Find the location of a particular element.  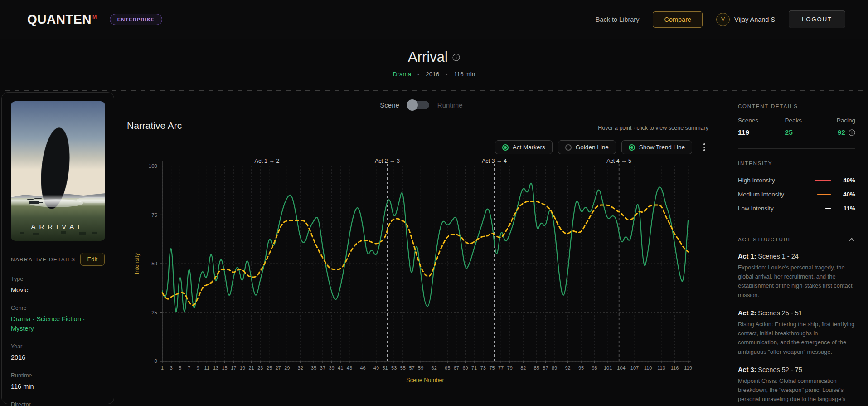

intensity-value: 40% is located at coordinates (847, 194).